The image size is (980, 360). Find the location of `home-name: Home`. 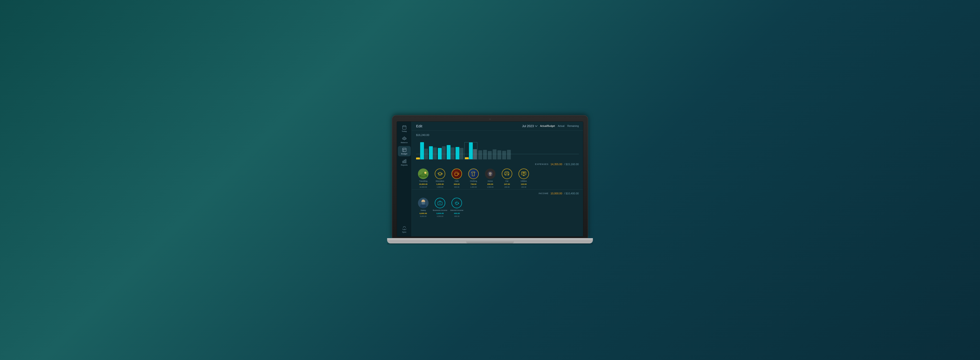

home-name: Home is located at coordinates (490, 181).